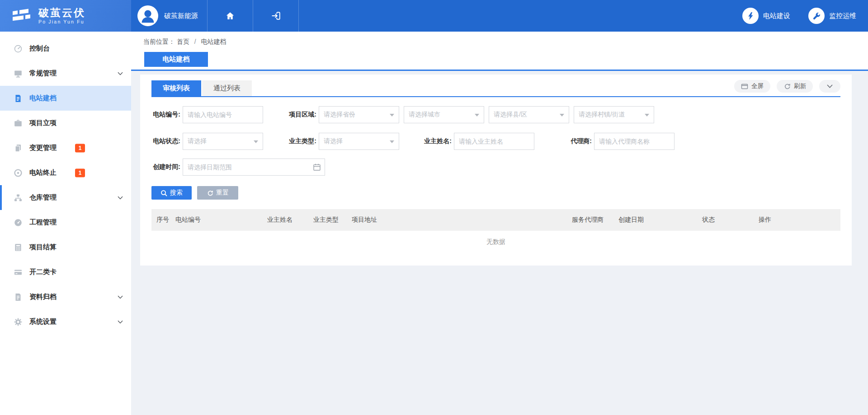 This screenshot has height=415, width=868. I want to click on sidebar-item-label: 资料归档, so click(43, 297).